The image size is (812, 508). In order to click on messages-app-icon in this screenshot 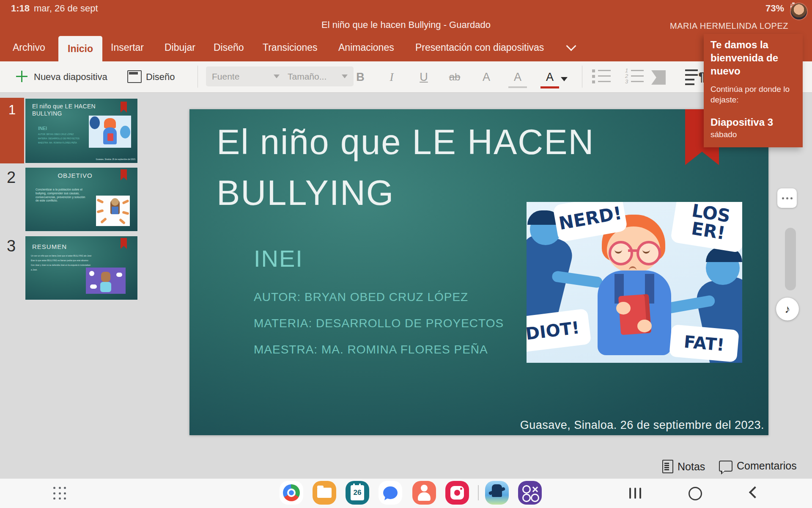, I will do `click(390, 493)`.